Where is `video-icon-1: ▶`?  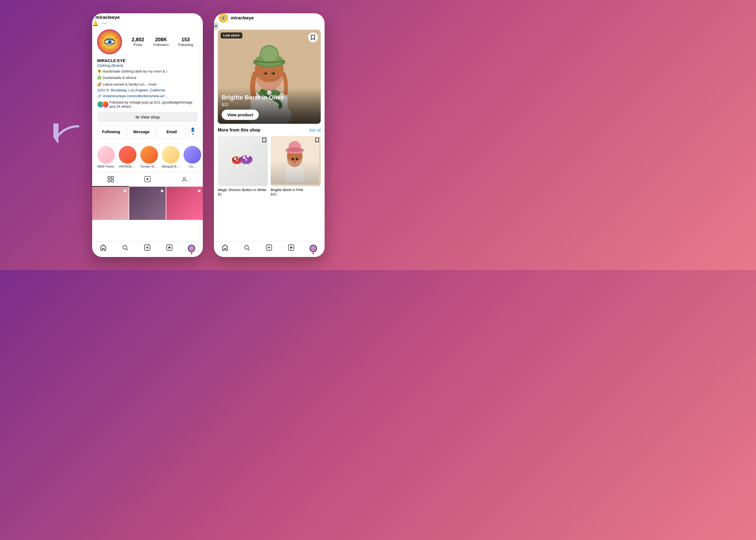 video-icon-1: ▶ is located at coordinates (126, 191).